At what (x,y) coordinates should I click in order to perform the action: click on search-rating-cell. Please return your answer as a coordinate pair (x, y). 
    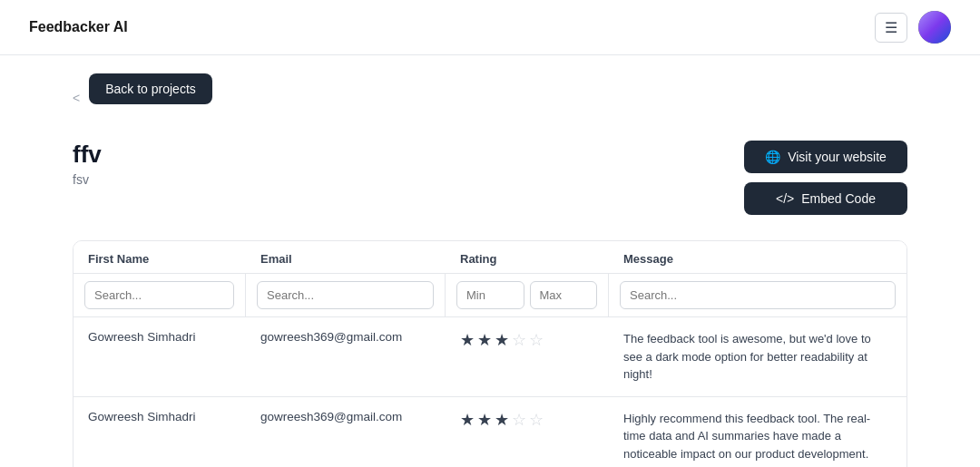
    Looking at the image, I should click on (527, 296).